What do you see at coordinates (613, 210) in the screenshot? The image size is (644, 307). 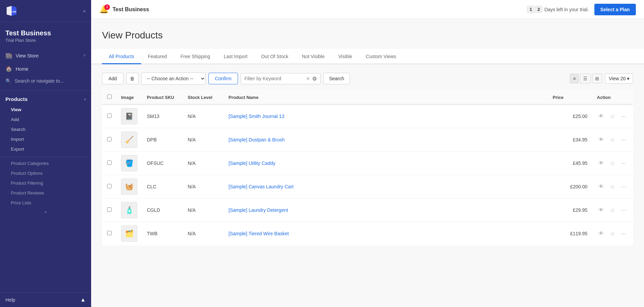 I see `action-cell-4: 👁 ☆ ⋯` at bounding box center [613, 210].